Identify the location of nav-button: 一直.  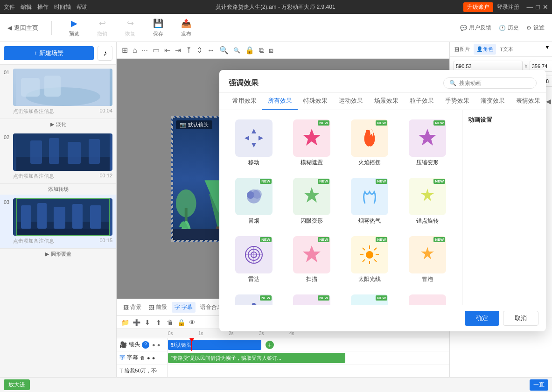
(539, 385).